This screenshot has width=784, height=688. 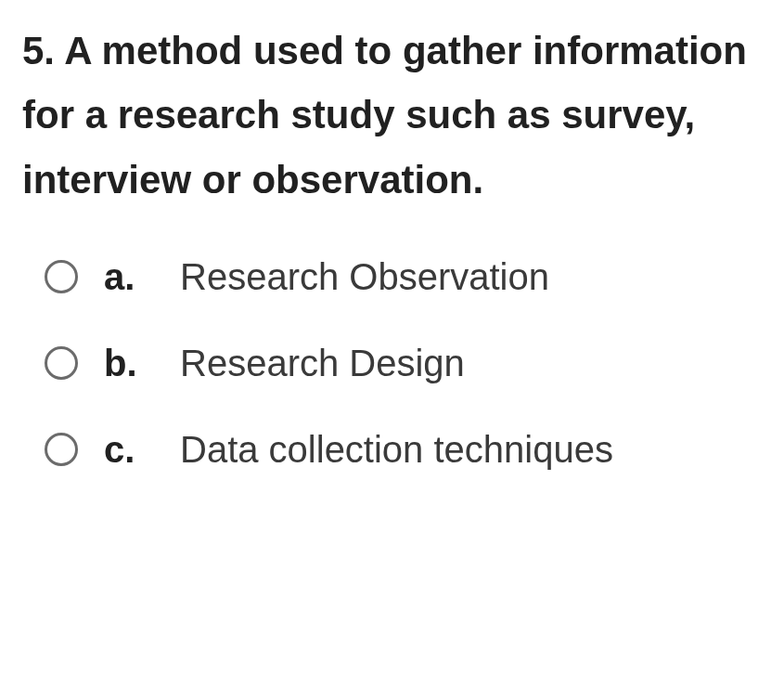 What do you see at coordinates (323, 364) in the screenshot?
I see `option-text: Research Design` at bounding box center [323, 364].